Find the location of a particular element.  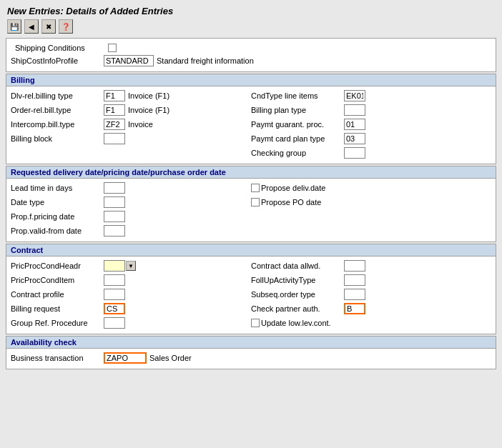

paymt-guarant-input is located at coordinates (355, 124).